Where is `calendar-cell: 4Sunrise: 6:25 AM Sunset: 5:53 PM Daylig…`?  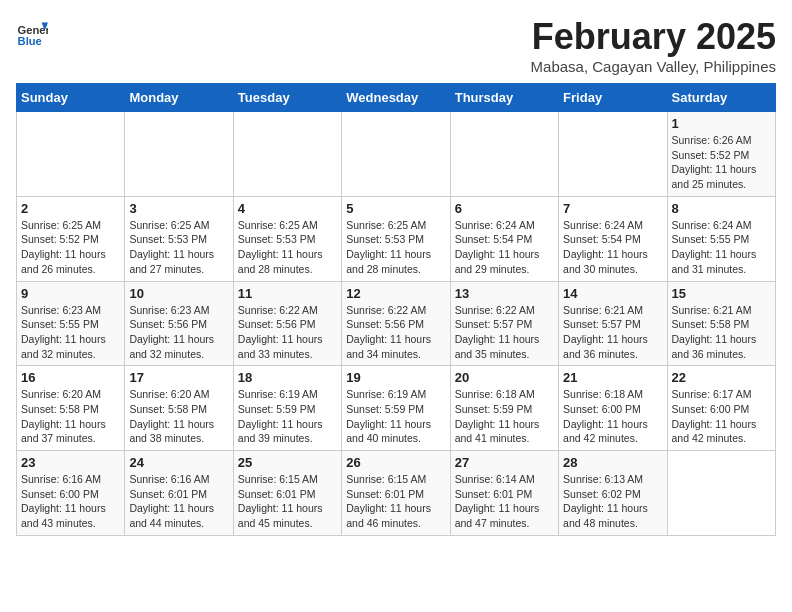
calendar-cell: 4Sunrise: 6:25 AM Sunset: 5:53 PM Daylig… is located at coordinates (287, 238).